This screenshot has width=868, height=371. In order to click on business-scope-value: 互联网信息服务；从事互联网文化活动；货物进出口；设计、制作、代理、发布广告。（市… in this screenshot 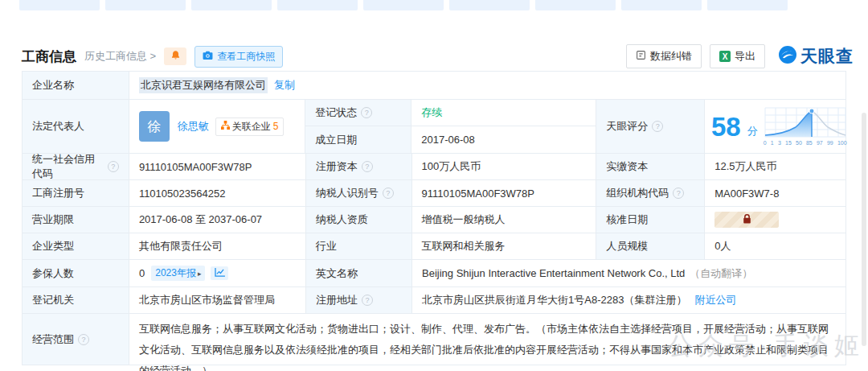, I will do `click(488, 340)`.